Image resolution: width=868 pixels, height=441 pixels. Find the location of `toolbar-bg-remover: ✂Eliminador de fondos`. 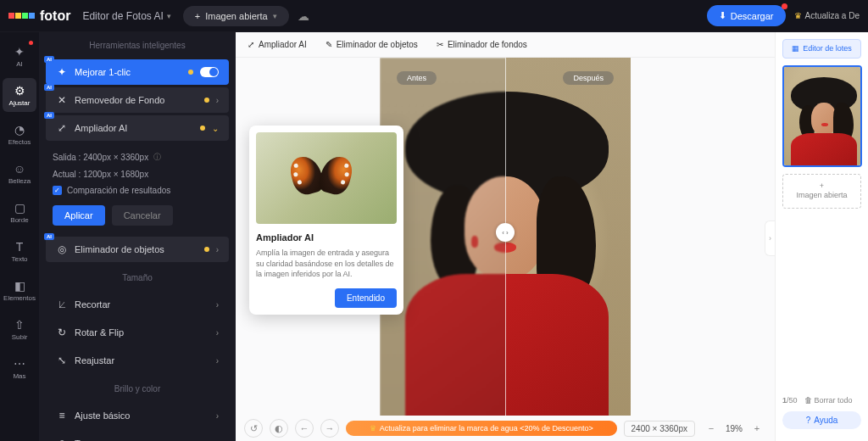

toolbar-bg-remover: ✂Eliminador de fondos is located at coordinates (481, 44).